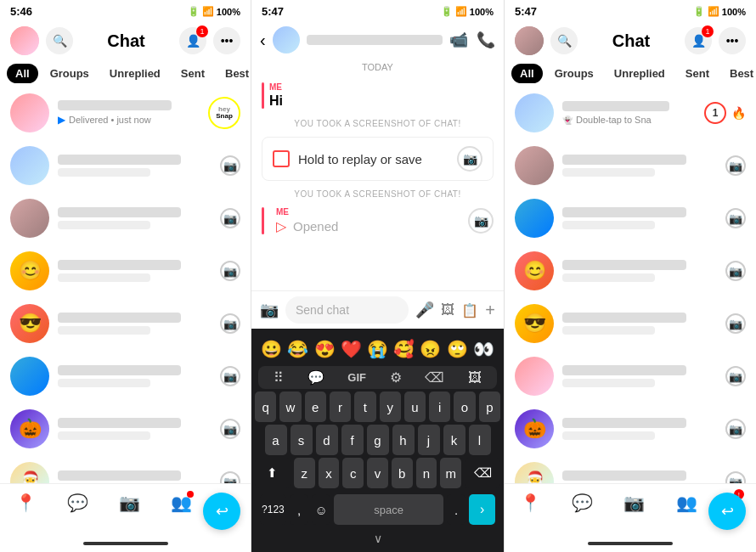 The image size is (756, 552). I want to click on kb-gif-btn: GIF, so click(357, 377).